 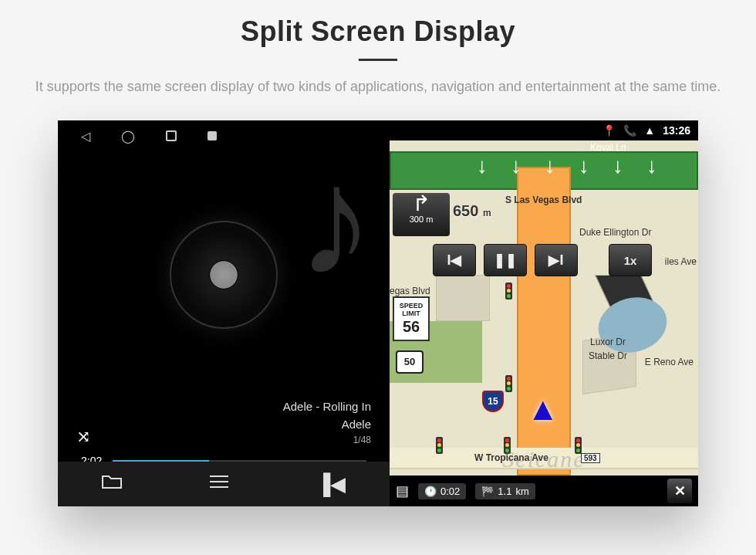 What do you see at coordinates (336, 221) in the screenshot?
I see `music-note-icon: ♪` at bounding box center [336, 221].